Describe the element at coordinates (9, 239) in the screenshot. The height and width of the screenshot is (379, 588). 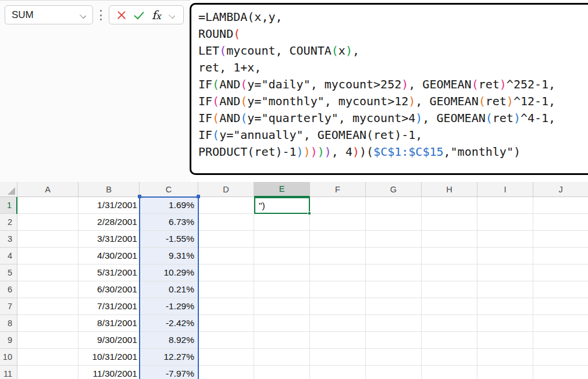
I see `row-header-3: 3` at that location.